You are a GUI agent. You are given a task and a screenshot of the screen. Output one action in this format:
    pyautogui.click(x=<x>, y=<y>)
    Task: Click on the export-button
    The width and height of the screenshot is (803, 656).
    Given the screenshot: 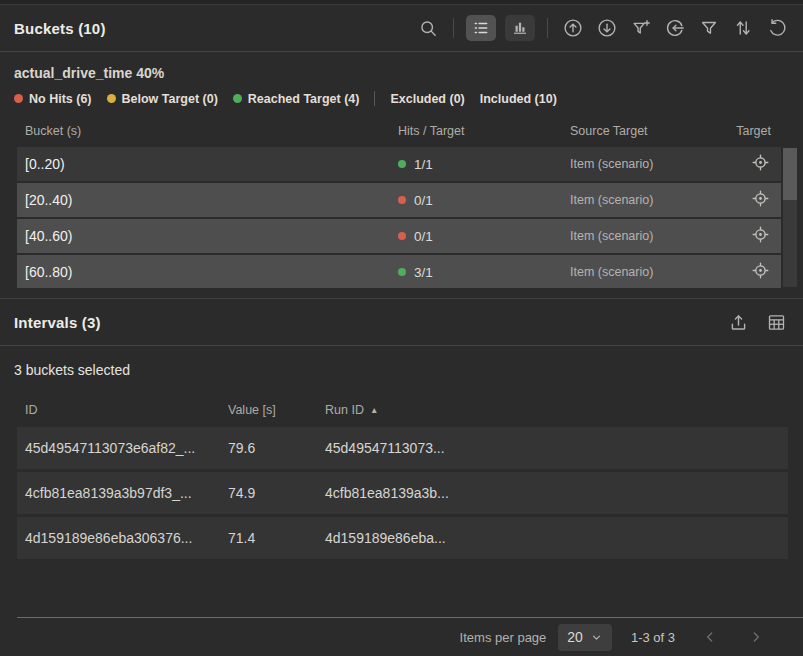 What is the action you would take?
    pyautogui.click(x=738, y=322)
    